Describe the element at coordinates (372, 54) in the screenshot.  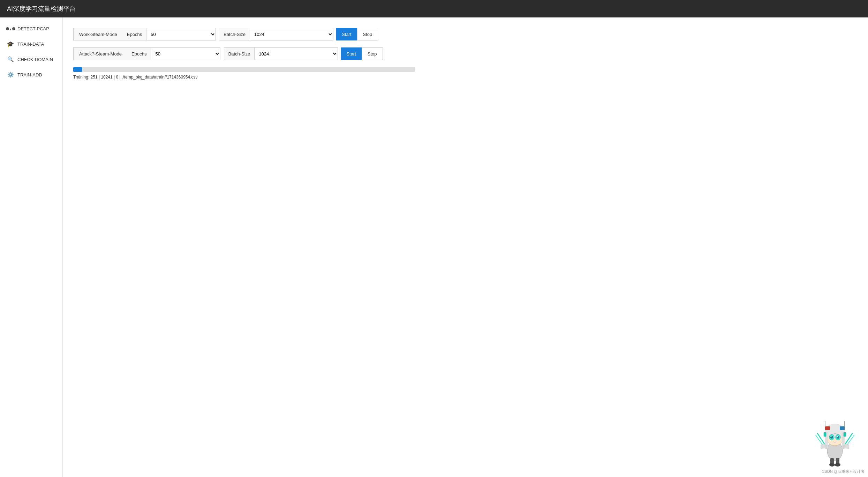
I see `attack-stop-button: Stop` at that location.